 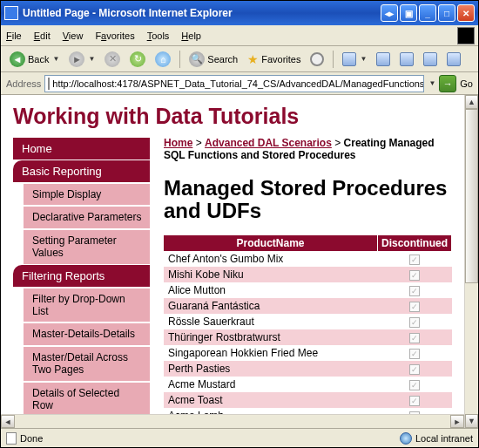 I want to click on status-bar: Done Local intranet, so click(x=239, y=438).